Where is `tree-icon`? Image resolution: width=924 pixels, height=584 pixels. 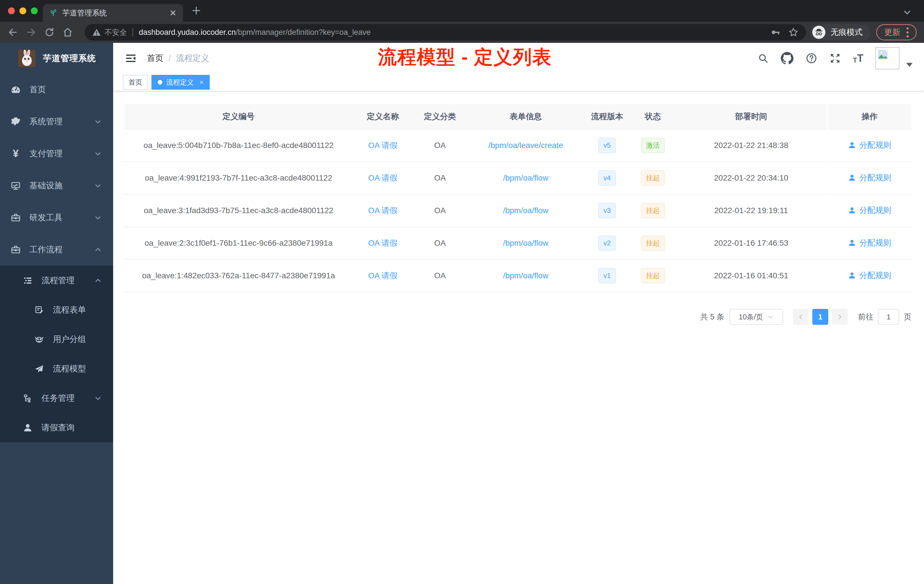
tree-icon is located at coordinates (28, 398).